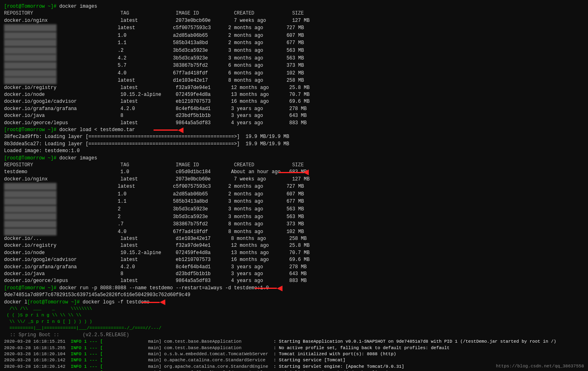  What do you see at coordinates (155, 172) in the screenshot?
I see `testdemo-row: testdemo 1.0 c05d0d1bc184 About an hour …` at bounding box center [155, 172].